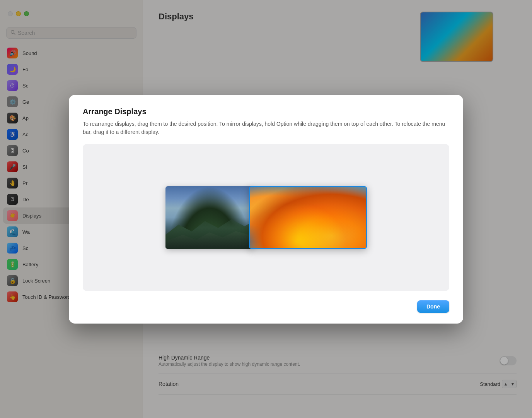  Describe the element at coordinates (308, 218) in the screenshot. I see `builtin-display-wallpaper` at that location.